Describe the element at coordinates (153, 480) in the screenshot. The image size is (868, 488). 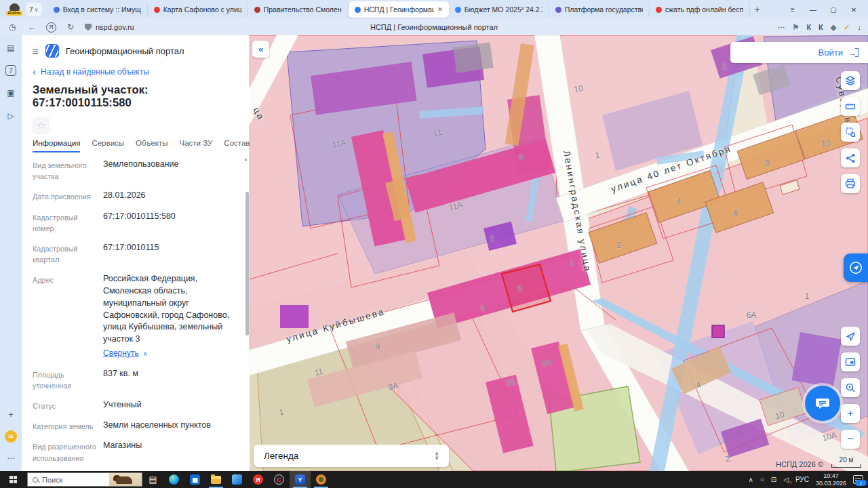
I see `taskbar-app-button: ▤` at that location.